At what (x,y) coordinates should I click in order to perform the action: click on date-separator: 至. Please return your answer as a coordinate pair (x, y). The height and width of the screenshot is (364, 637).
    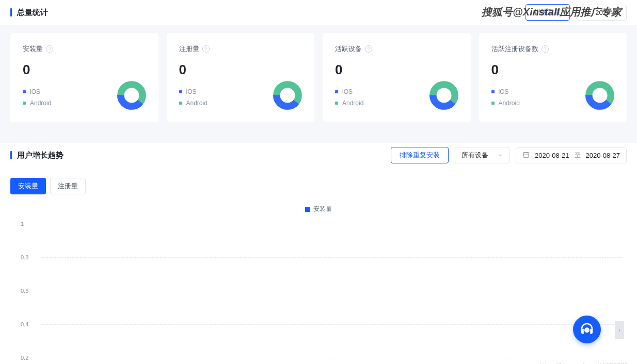
    Looking at the image, I should click on (578, 156).